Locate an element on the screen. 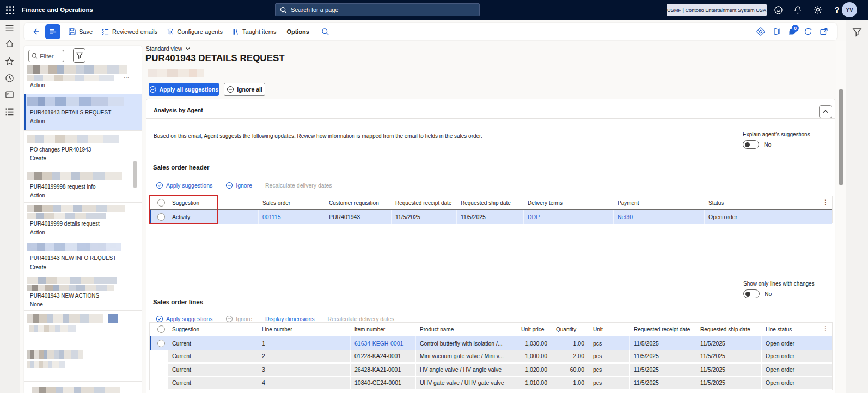 This screenshot has width=868, height=393. action-pane: Save Reviewed emails Configure agents Ta… is located at coordinates (430, 32).